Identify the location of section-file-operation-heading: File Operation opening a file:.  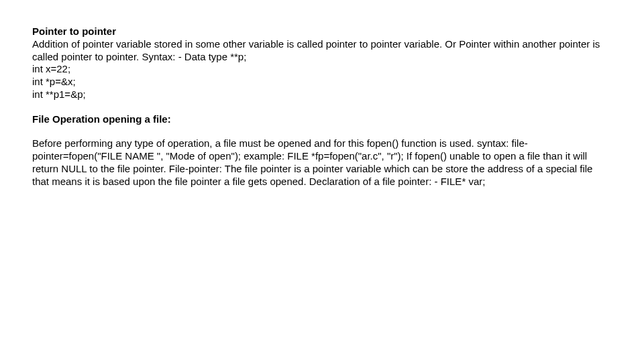
(321, 119).